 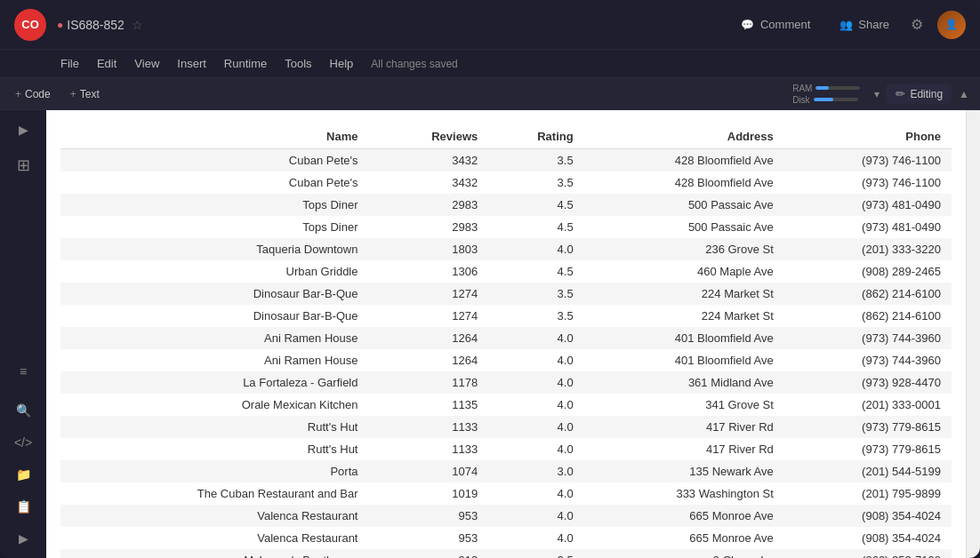 I want to click on add-text-button: + Text, so click(x=85, y=94).